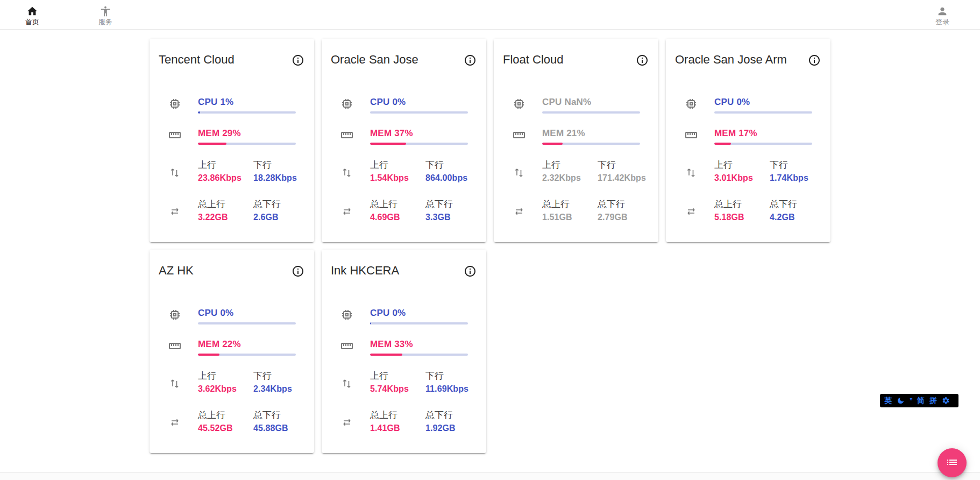 The image size is (980, 480). I want to click on server-card: Oracle San Jose Arm CPU 0%, so click(748, 140).